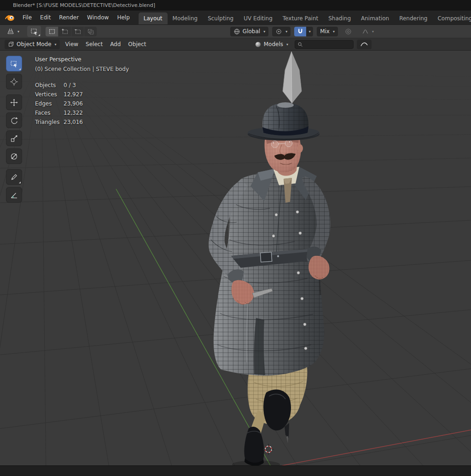 This screenshot has width=471, height=476. I want to click on tool-settings-bar: ▾ Global ▾, so click(236, 31).